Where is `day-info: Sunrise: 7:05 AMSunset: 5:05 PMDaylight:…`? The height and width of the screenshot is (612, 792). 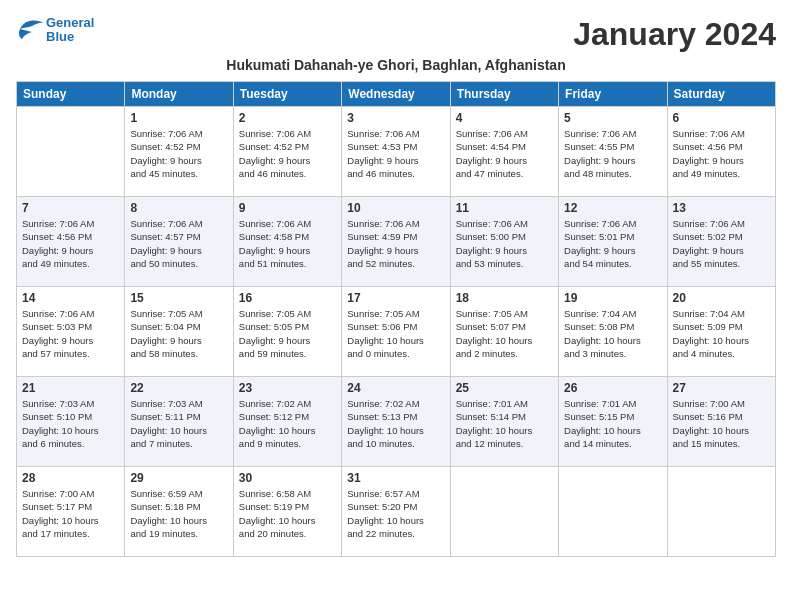
day-info: Sunrise: 7:05 AMSunset: 5:05 PMDaylight:… is located at coordinates (288, 334).